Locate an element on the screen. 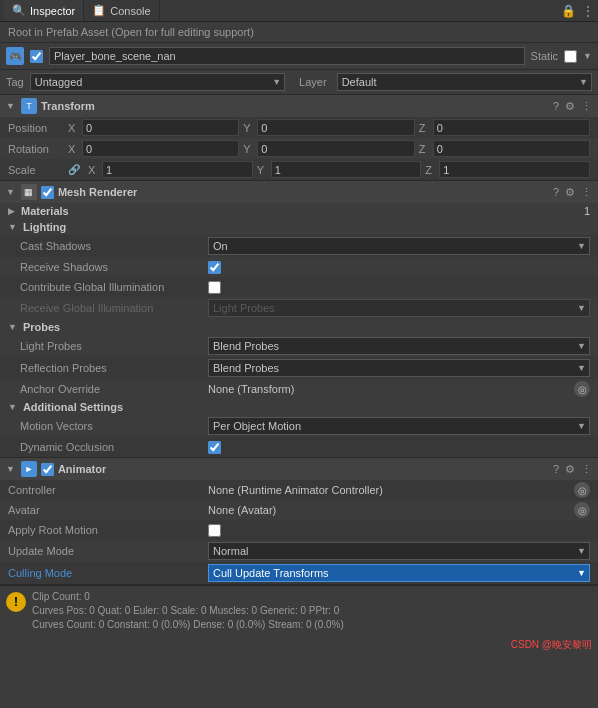 This screenshot has width=598, height=708. receive-gi-select: Light Probes is located at coordinates (399, 308).